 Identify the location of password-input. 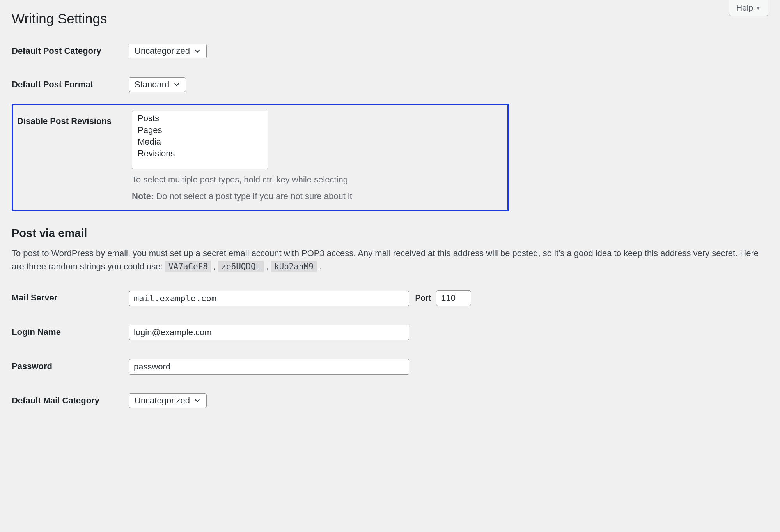
(269, 367).